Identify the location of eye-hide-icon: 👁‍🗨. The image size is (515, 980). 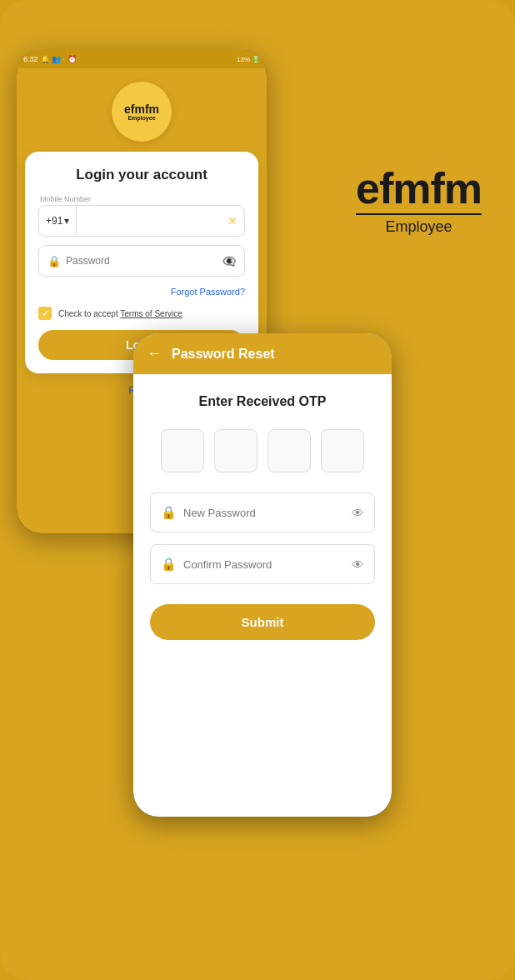
(229, 262).